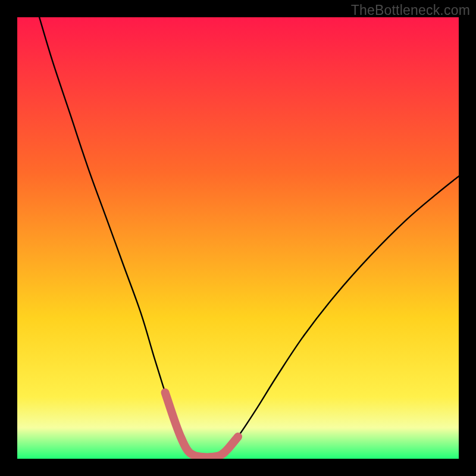 The height and width of the screenshot is (476, 476). What do you see at coordinates (411, 11) in the screenshot?
I see `watermark-text: TheBottleneck.com` at bounding box center [411, 11].